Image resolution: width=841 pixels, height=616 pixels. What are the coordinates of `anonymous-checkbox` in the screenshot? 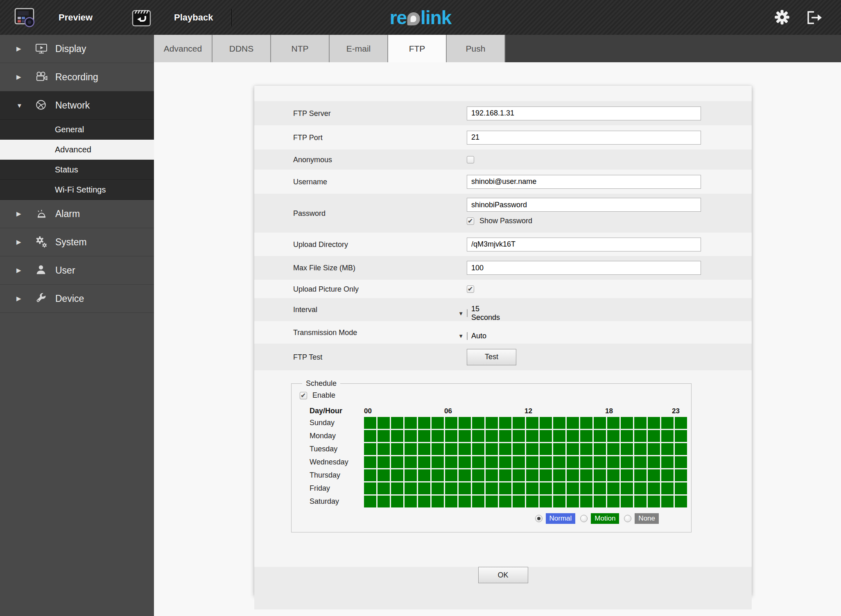 It's located at (470, 160).